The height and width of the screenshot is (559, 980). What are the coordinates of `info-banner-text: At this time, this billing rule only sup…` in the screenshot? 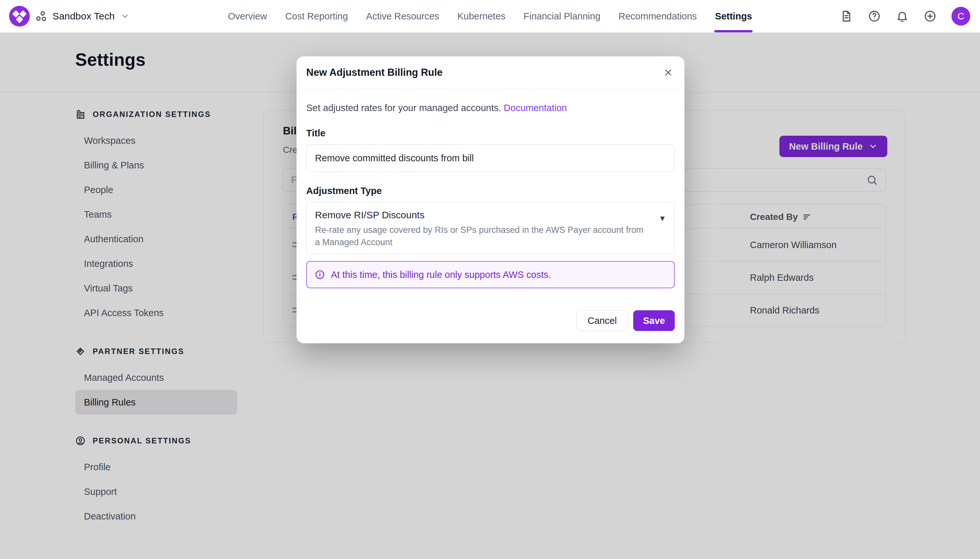 It's located at (441, 275).